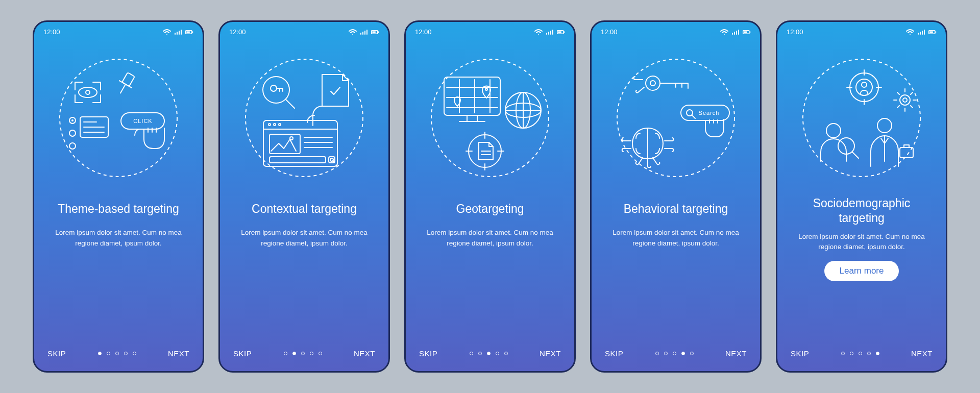 Image resolution: width=980 pixels, height=393 pixels. Describe the element at coordinates (862, 118) in the screenshot. I see `illustration-socio` at that location.